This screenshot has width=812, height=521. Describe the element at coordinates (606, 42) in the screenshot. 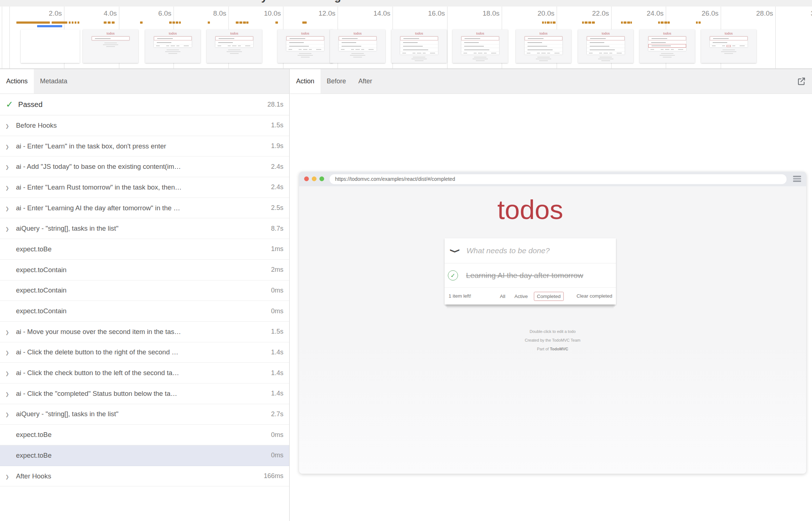

I see `thumbnail-todo-row` at that location.